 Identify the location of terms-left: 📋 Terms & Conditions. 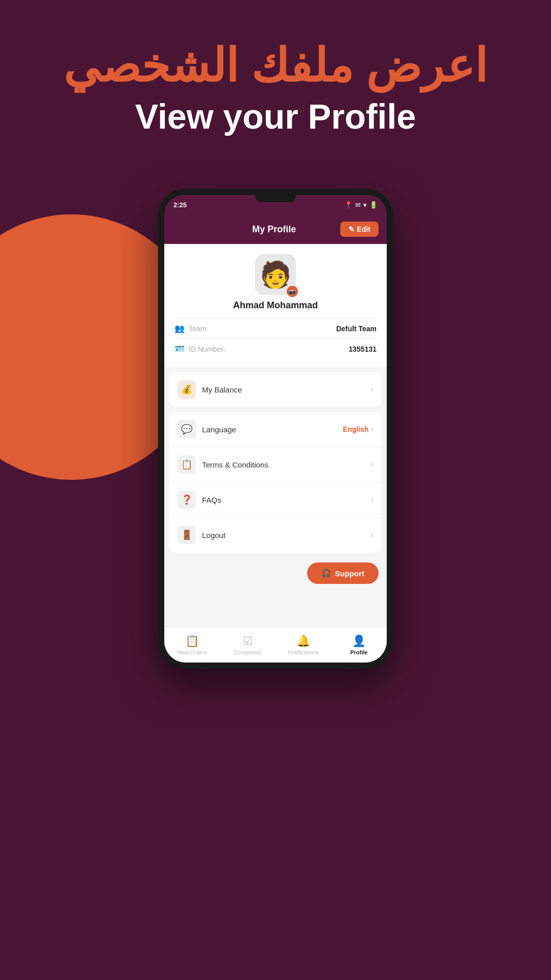
(223, 464).